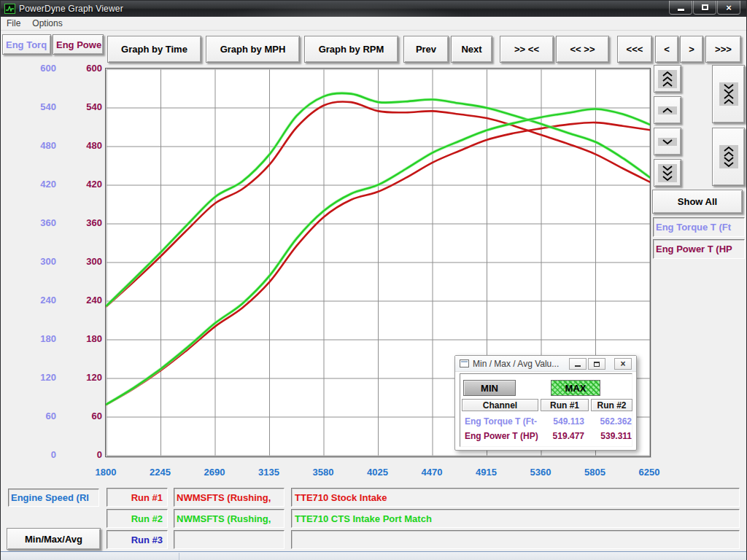 Image resolution: width=747 pixels, height=560 pixels. Describe the element at coordinates (374, 23) in the screenshot. I see `menu-bar: FileOptions` at that location.